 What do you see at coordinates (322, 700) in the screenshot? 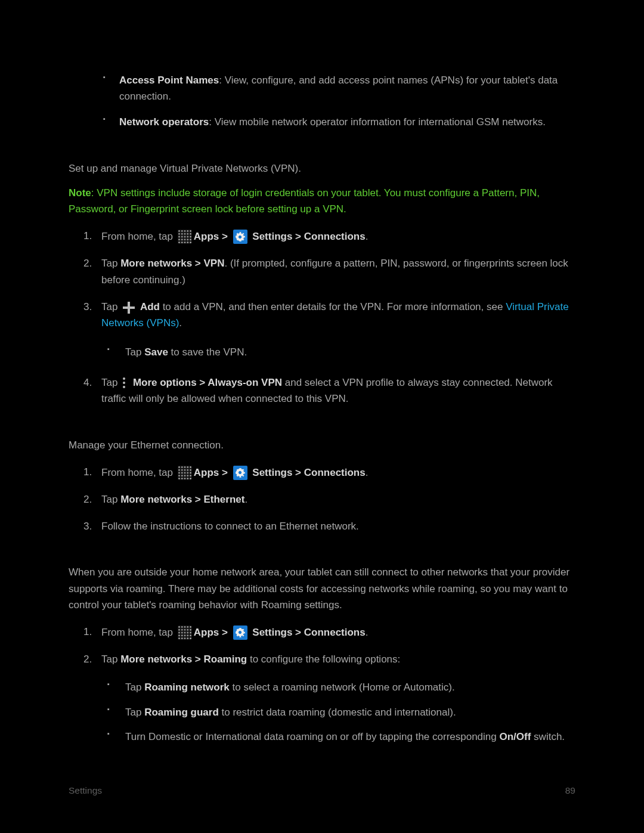
I see `roaming-step-2: 2. Tap More networks > Roaming to config…` at bounding box center [322, 700].